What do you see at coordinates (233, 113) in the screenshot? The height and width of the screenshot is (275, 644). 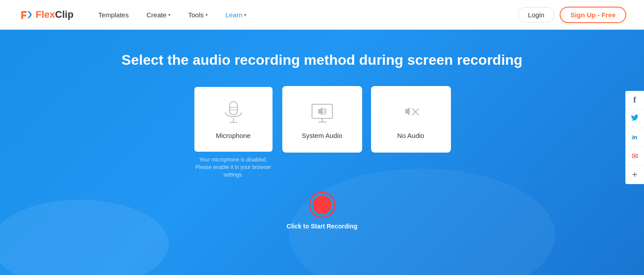 I see `microphone-icon` at bounding box center [233, 113].